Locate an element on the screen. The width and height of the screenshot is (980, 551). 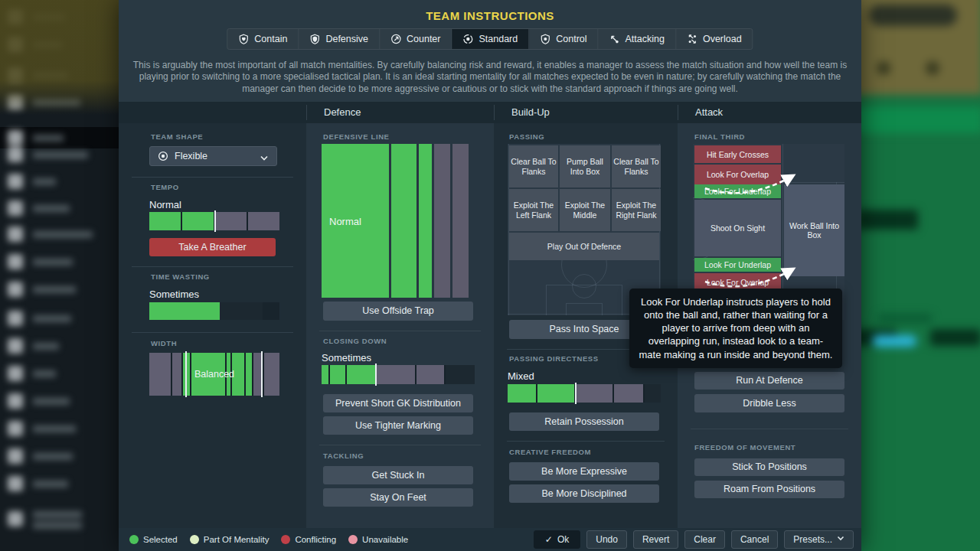
tab-label: Attacking is located at coordinates (645, 39).